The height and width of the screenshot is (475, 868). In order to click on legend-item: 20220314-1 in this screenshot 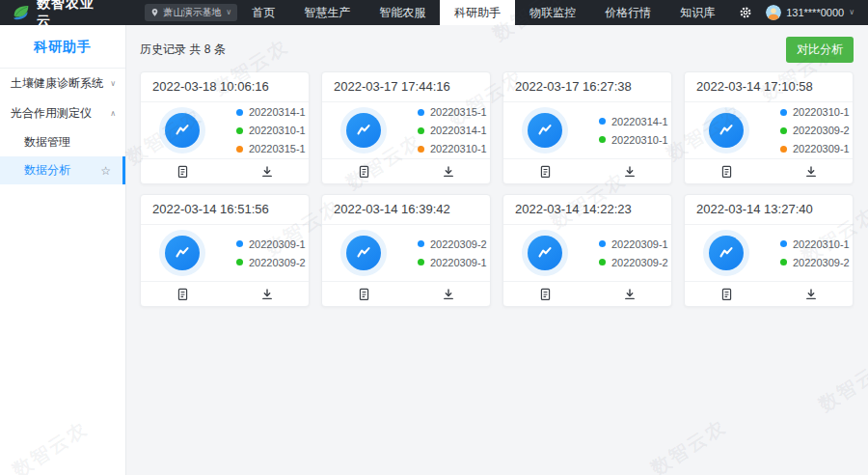, I will do `click(271, 112)`.